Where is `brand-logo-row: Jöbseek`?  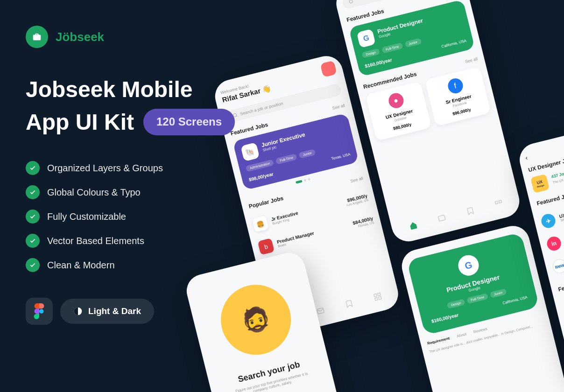 brand-logo-row: Jöbseek is located at coordinates (147, 37).